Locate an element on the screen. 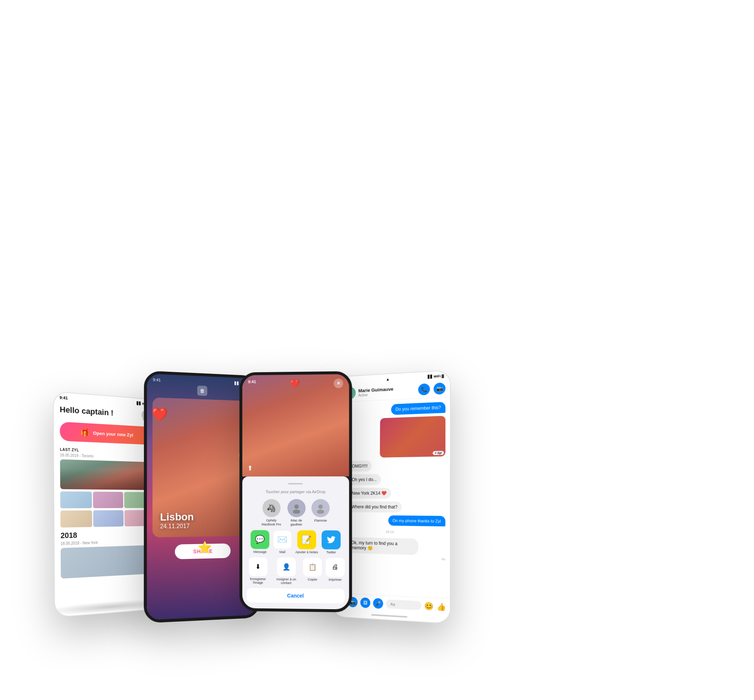  notes-icon: 📝 is located at coordinates (306, 539).